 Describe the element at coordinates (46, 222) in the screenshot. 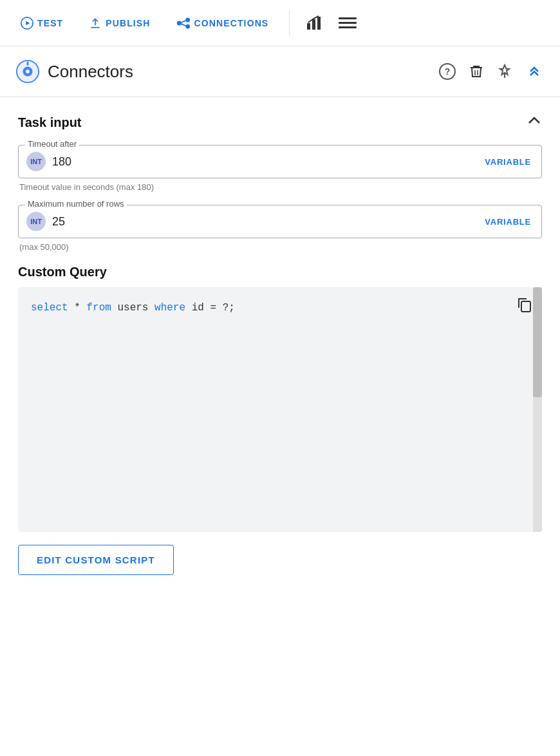

I see `max-rows-left: INT 25` at that location.